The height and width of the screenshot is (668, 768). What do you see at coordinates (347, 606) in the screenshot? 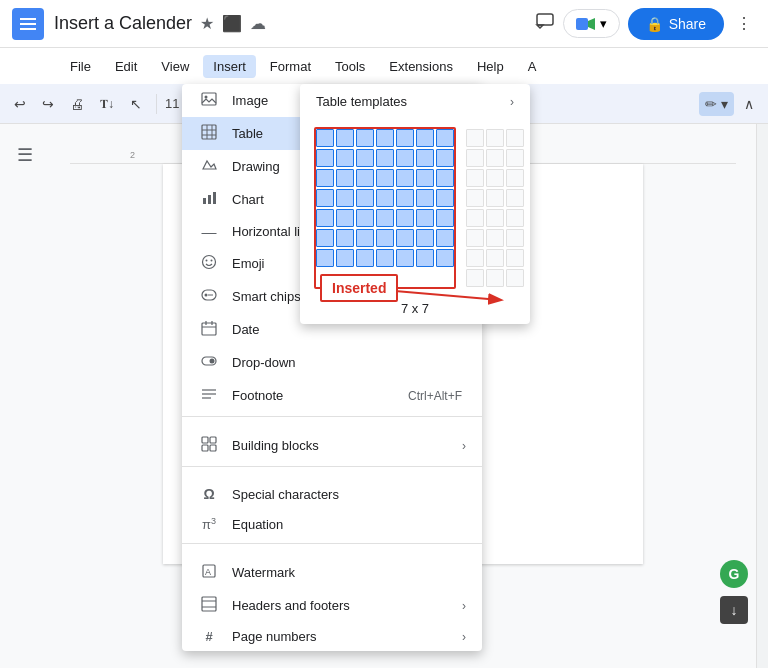
I see `menu-label-headers-footers: Headers and footers` at bounding box center [347, 606].